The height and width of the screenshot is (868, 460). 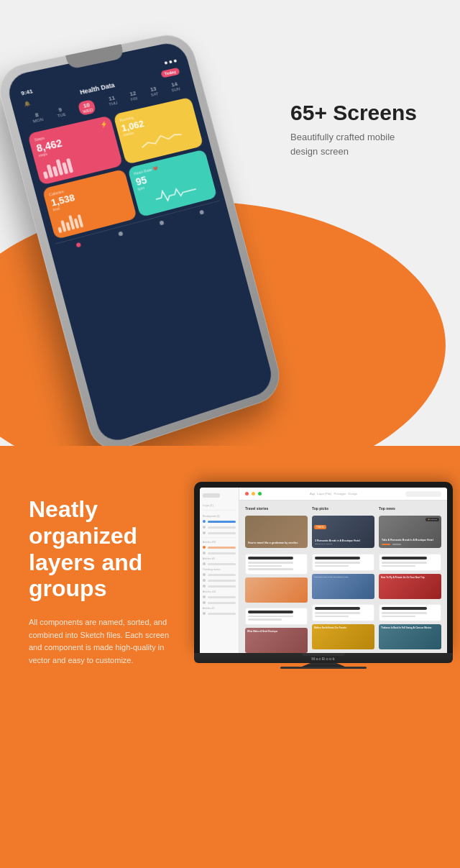 I want to click on nav-stats, so click(x=121, y=233).